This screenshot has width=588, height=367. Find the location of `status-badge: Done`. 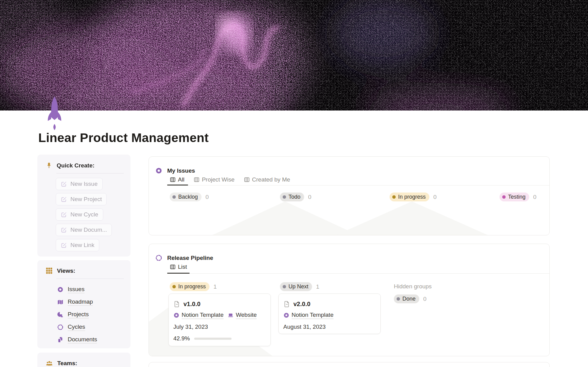

status-badge: Done is located at coordinates (407, 299).